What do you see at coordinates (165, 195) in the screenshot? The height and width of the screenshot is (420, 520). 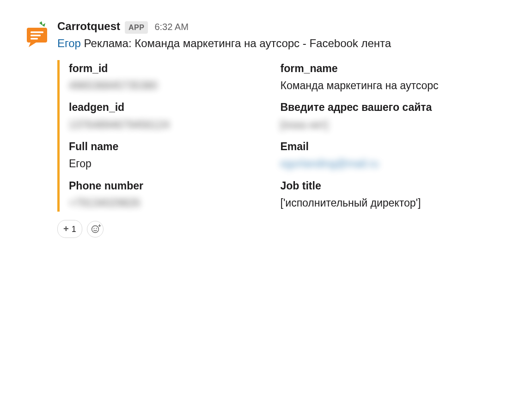 I see `field-phone: Phone number +79134029826` at bounding box center [165, 195].